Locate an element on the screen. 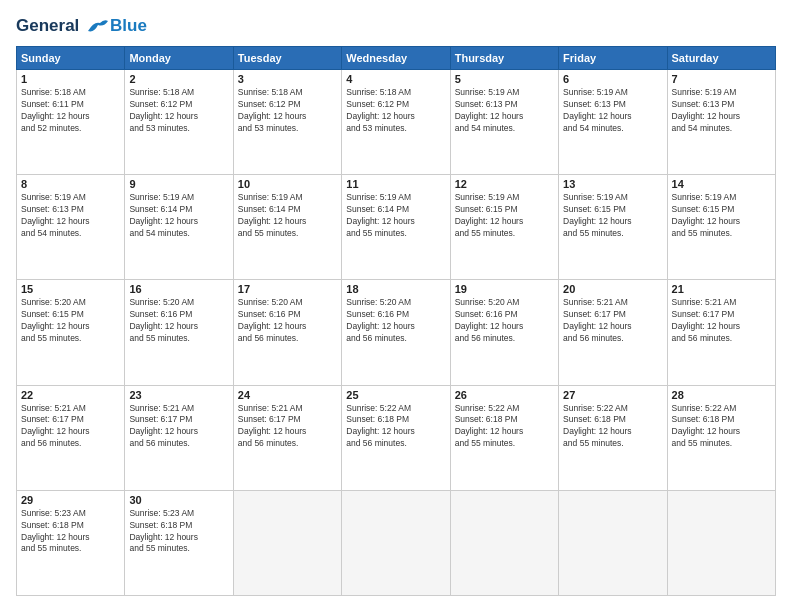 The image size is (792, 612). day-number: 5 is located at coordinates (504, 79).